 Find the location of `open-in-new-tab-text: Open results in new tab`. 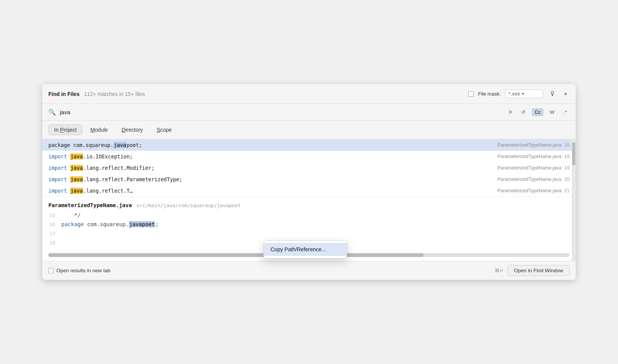

open-in-new-tab-text: Open results in new tab is located at coordinates (83, 270).